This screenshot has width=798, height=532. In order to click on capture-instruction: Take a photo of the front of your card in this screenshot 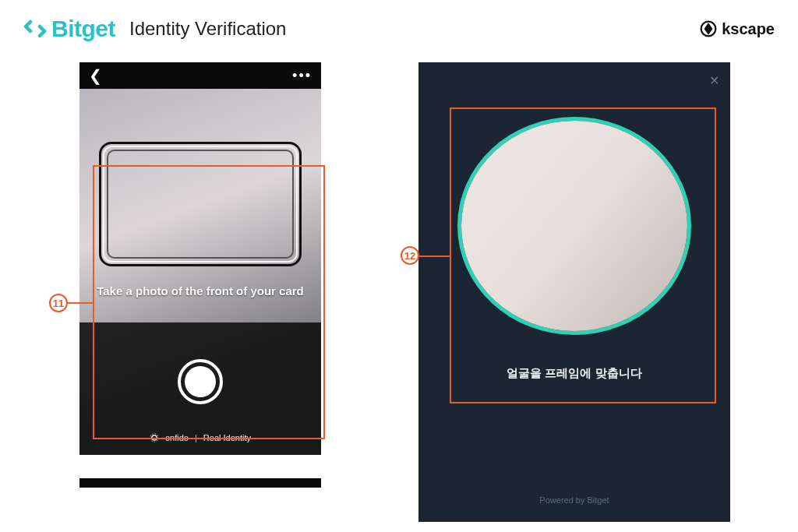, I will do `click(200, 291)`.